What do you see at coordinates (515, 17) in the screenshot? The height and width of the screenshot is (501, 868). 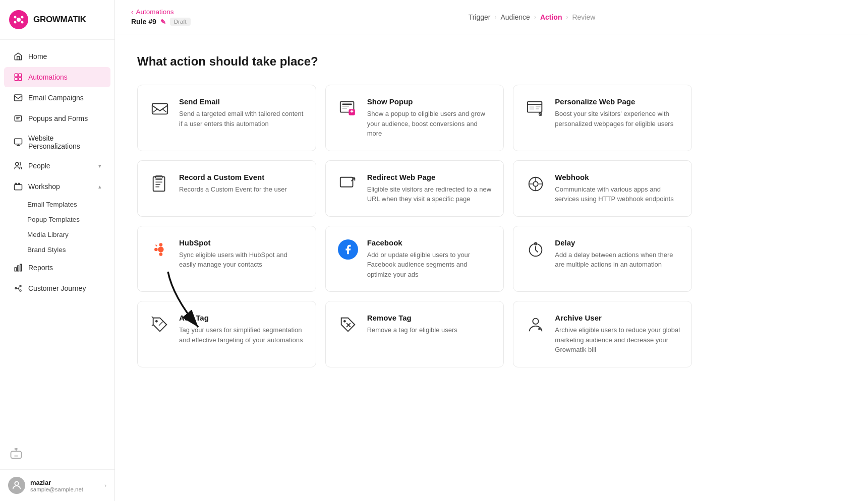 I see `step-audience-label: Audience` at bounding box center [515, 17].